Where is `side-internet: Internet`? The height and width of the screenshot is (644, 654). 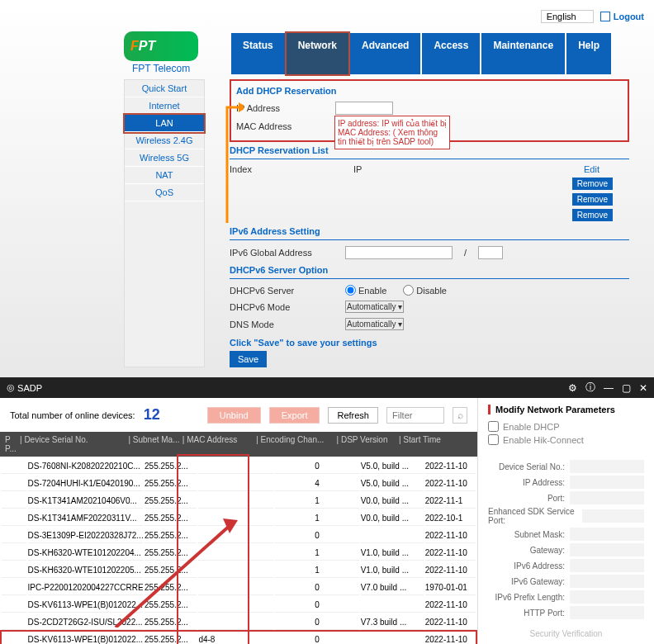 side-internet: Internet is located at coordinates (164, 106).